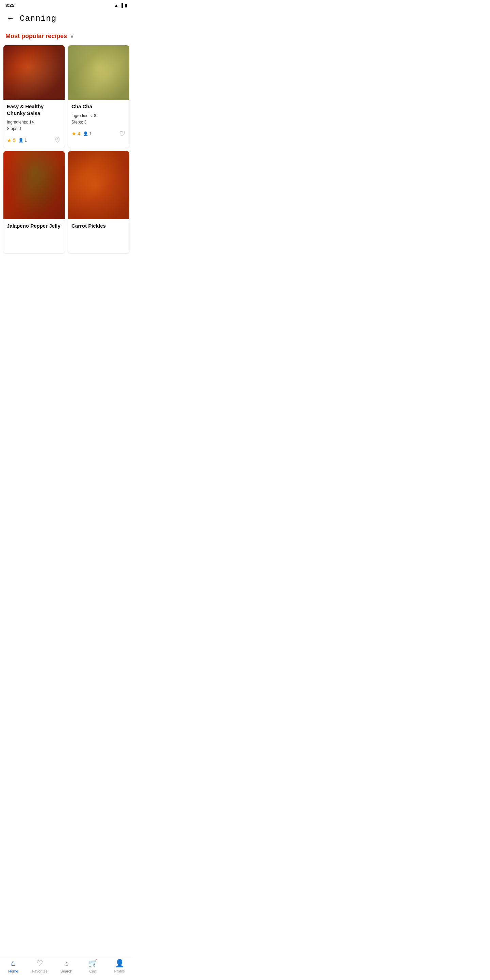 This screenshot has width=490, height=980. Describe the element at coordinates (66, 163) in the screenshot. I see `recipe-grid: Easy & Healthy Chunky Salsa Ingredients:…` at that location.